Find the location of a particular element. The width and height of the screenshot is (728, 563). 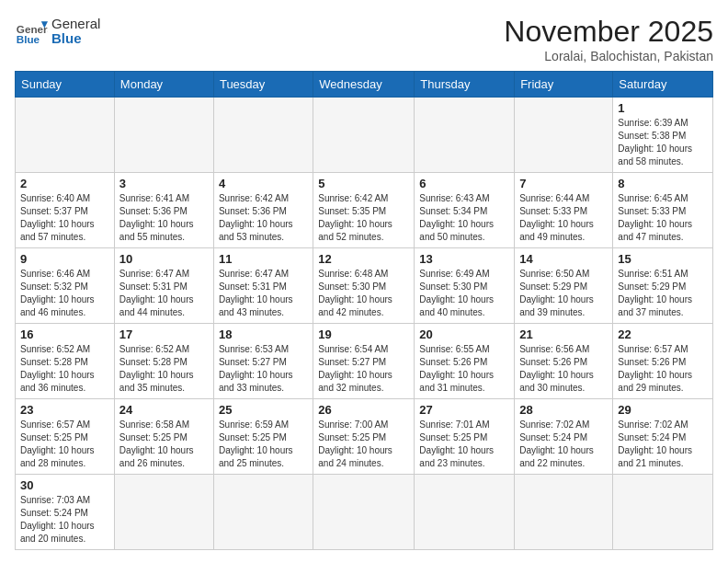

calendar-cell: 11Sunrise: 6:47 AM Sunset: 5:31 PM Dayli… is located at coordinates (263, 286).